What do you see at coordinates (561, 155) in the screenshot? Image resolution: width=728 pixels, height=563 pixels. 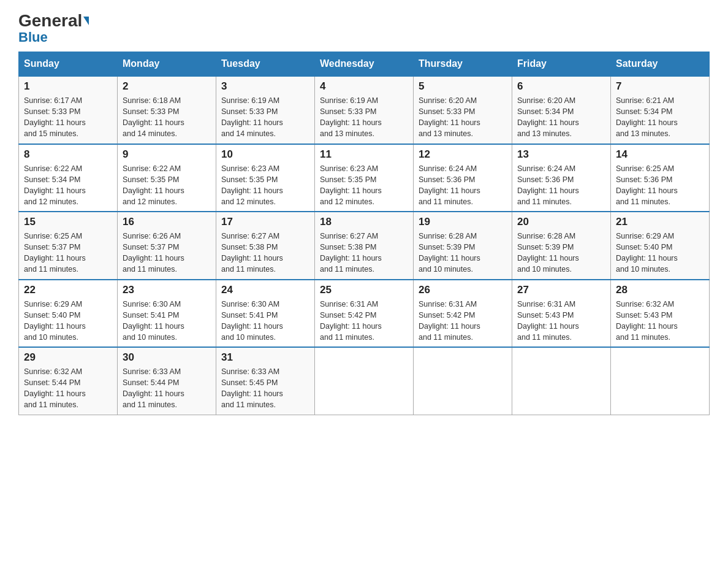 I see `day-number: 13` at bounding box center [561, 155].